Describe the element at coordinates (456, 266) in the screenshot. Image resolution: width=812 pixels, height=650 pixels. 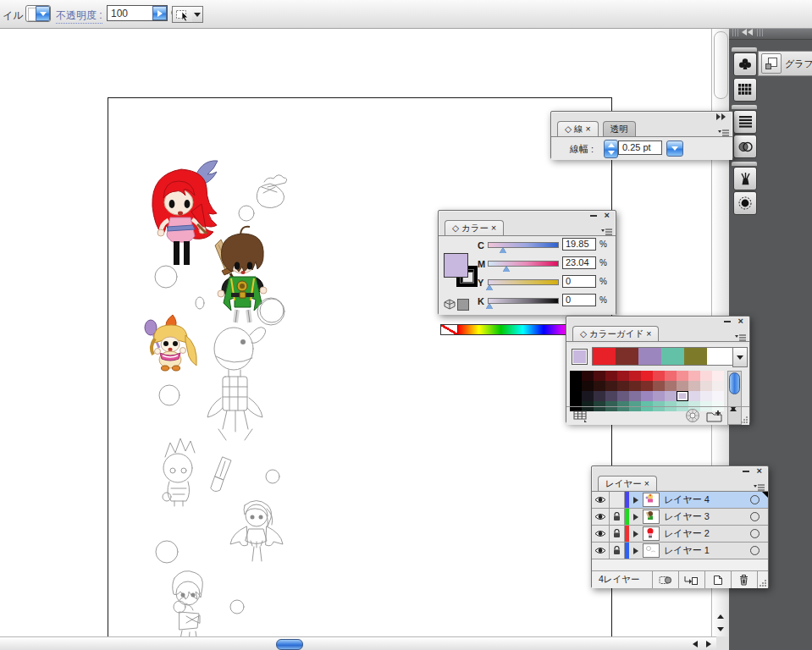
I see `fill-color-swatch` at that location.